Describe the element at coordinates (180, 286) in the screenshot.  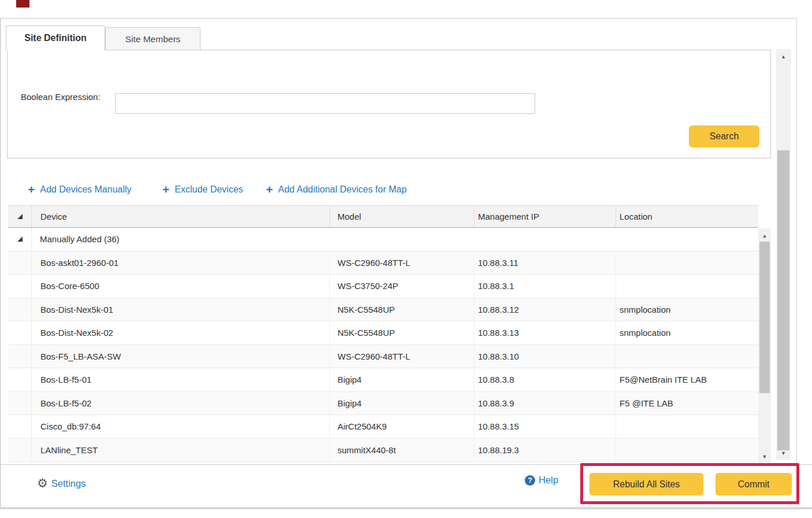
I see `cell-device: Bos-Core-6500` at that location.